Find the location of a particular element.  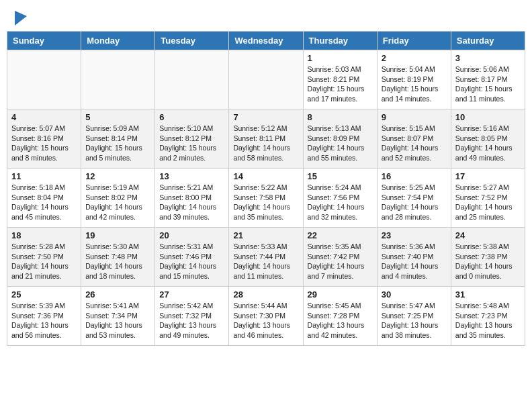

calendar-day-cell: 30Sunrise: 5:47 AM Sunset: 7:25 PM Dayli… is located at coordinates (414, 316).